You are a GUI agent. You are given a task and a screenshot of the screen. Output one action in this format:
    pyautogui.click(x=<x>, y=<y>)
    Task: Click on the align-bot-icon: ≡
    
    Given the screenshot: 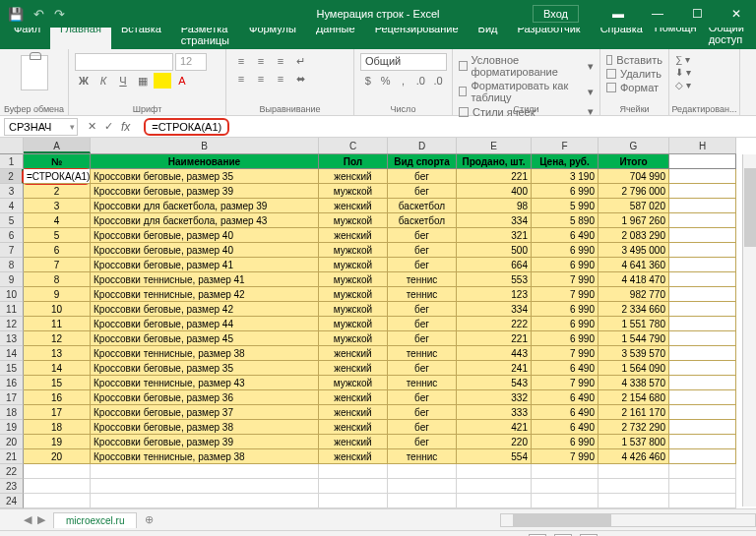 What is the action you would take?
    pyautogui.click(x=281, y=61)
    